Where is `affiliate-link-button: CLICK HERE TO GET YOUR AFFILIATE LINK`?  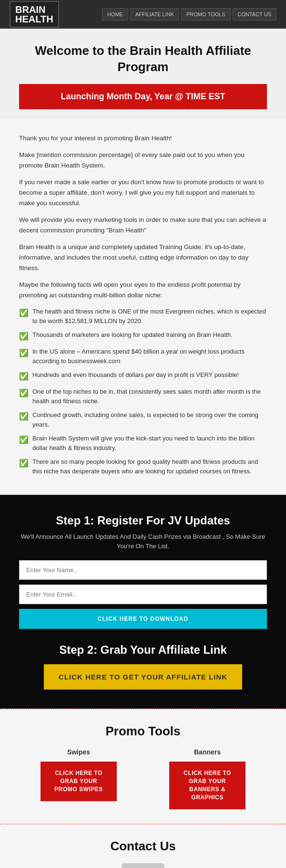 affiliate-link-button: CLICK HERE TO GET YOUR AFFILIATE LINK is located at coordinates (143, 677).